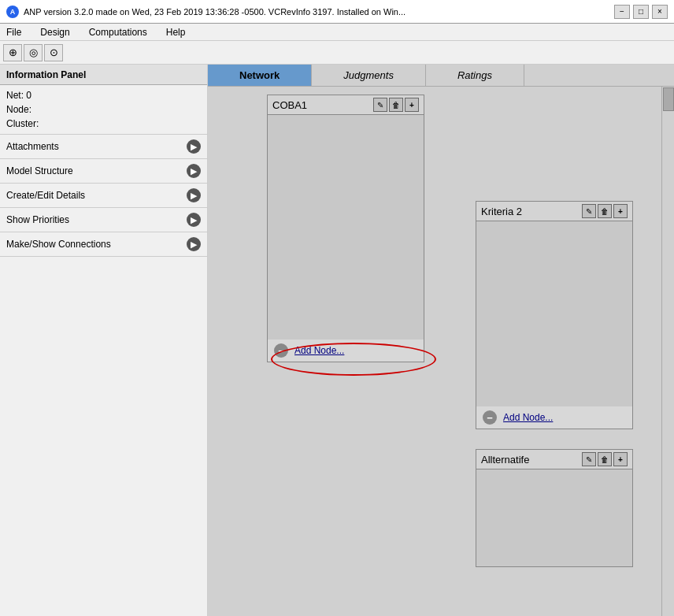  What do you see at coordinates (668, 351) in the screenshot?
I see `vertical-scrollbar` at bounding box center [668, 351].